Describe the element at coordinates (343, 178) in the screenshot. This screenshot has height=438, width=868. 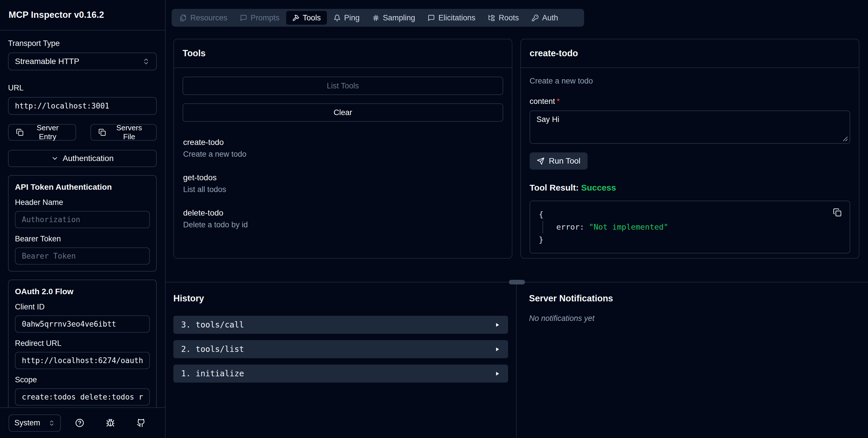
I see `tool-name: get-todos` at that location.